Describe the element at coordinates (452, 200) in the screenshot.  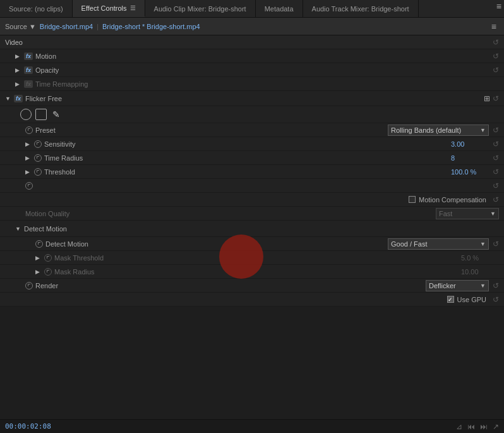
I see `motion-compensation-label: Motion Compensation` at that location.